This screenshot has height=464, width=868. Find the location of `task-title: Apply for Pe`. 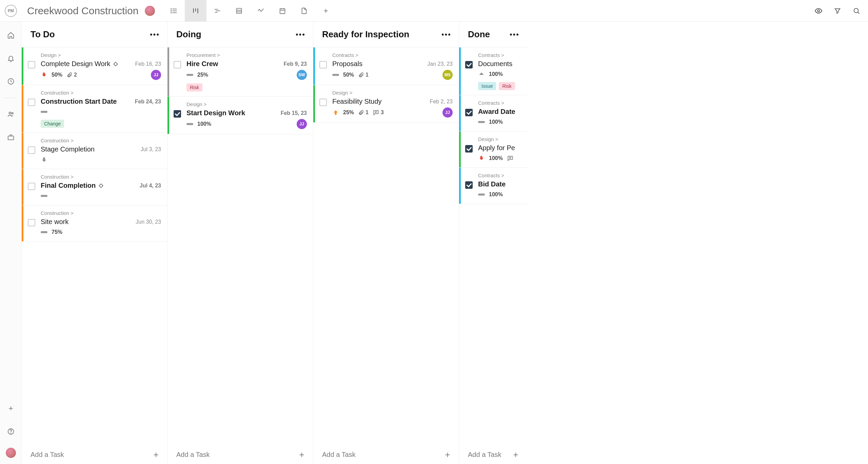

task-title: Apply for Pe is located at coordinates (496, 148).